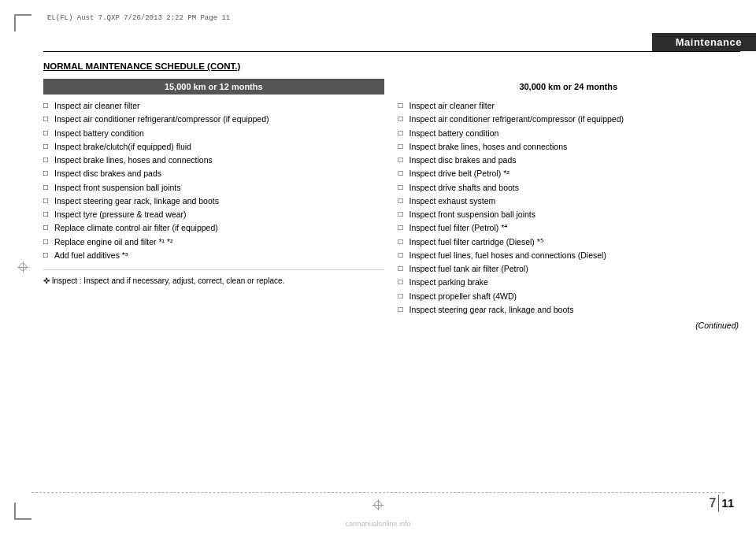  I want to click on list-item: Inspect drive shafts and boots, so click(569, 187).